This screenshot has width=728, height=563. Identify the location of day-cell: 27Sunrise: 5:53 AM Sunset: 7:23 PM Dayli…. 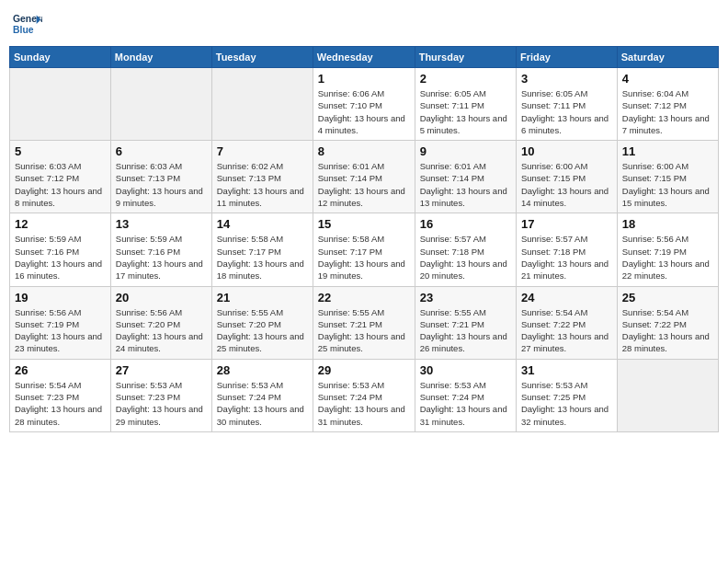
(161, 396).